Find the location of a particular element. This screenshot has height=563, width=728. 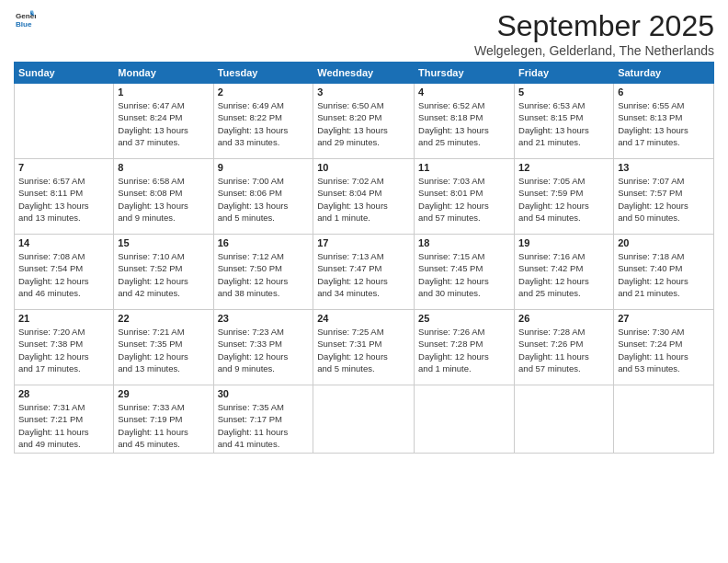

day-number: 5 is located at coordinates (564, 92).